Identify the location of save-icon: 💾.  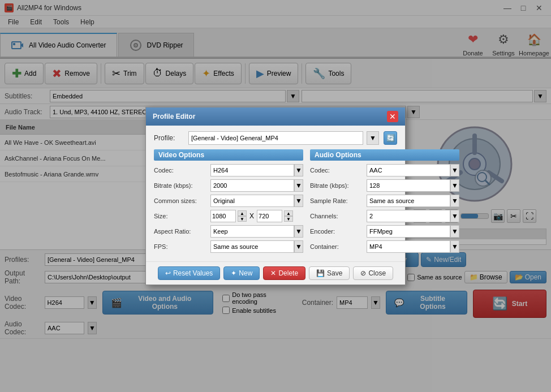
(320, 273).